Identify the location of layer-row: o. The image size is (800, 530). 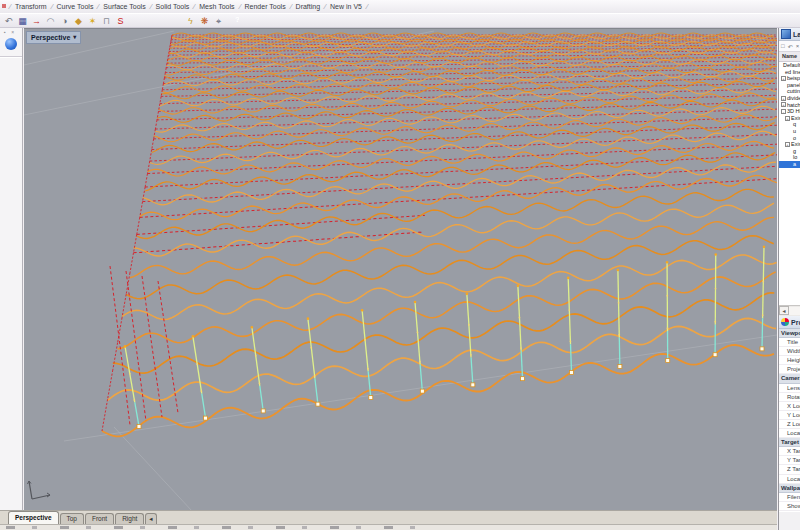
(790, 138).